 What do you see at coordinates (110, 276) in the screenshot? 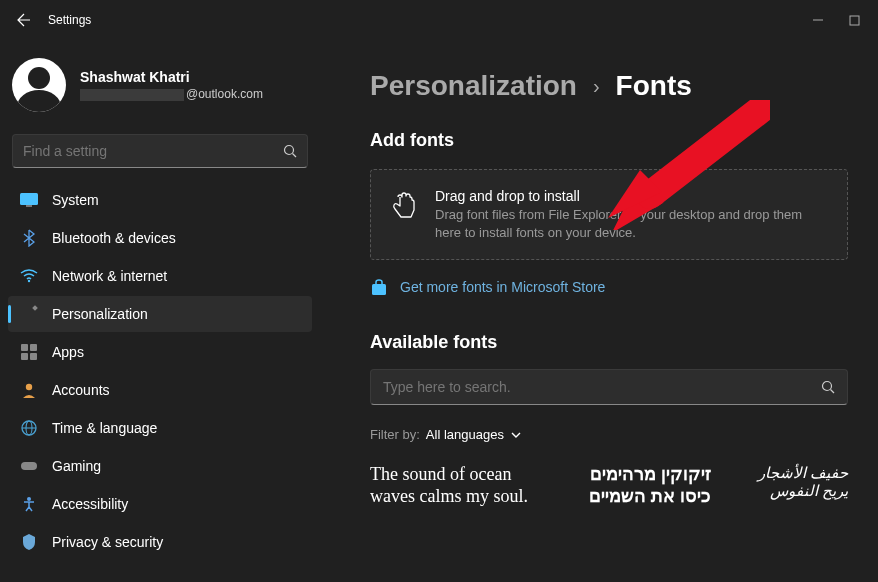
I see `sidebar-item-label: Network & internet` at bounding box center [110, 276].